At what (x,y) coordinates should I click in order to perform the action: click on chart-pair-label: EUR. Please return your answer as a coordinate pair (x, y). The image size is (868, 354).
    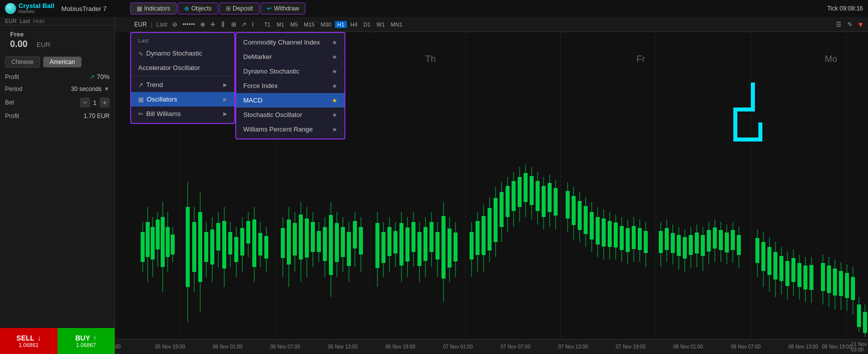
    Looking at the image, I should click on (140, 24).